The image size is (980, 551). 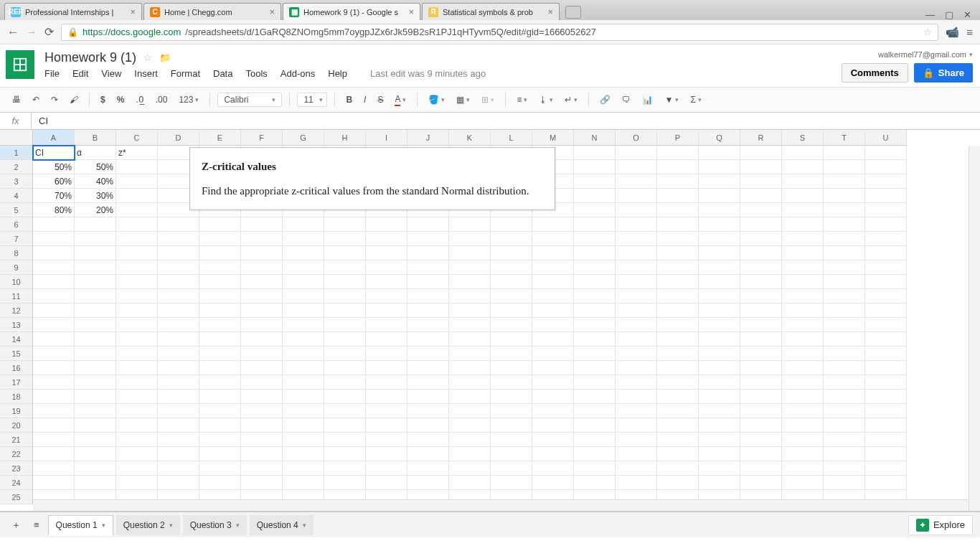 What do you see at coordinates (928, 32) in the screenshot?
I see `bookmark-star-icon: ☆` at bounding box center [928, 32].